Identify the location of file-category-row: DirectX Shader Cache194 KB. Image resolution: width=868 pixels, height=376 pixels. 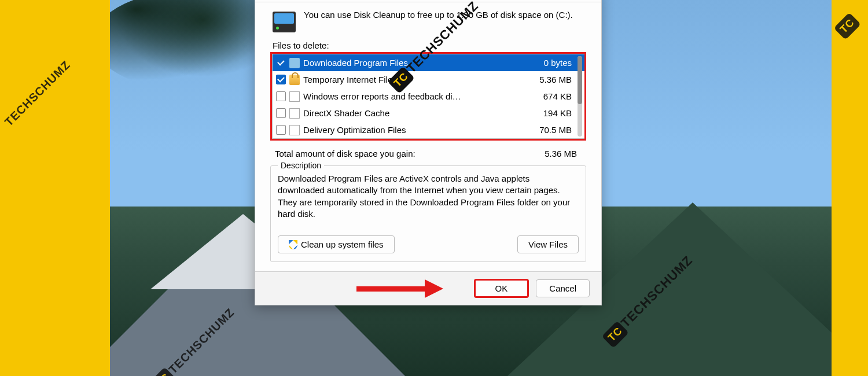
(428, 113).